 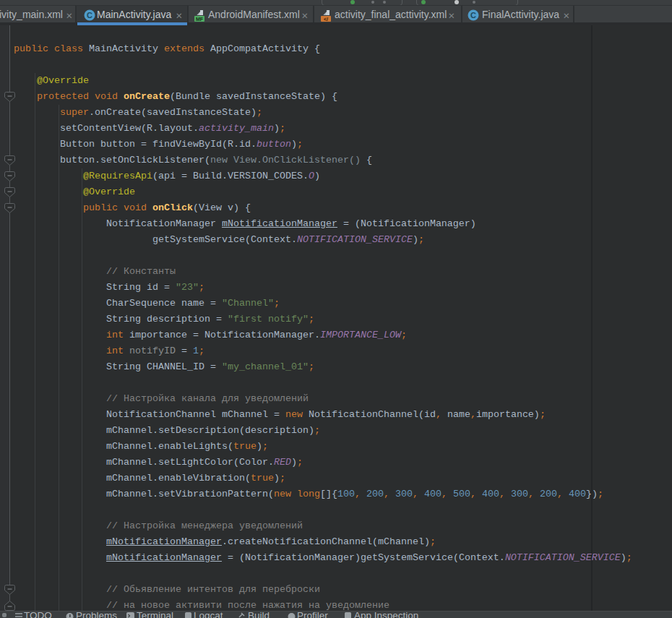 What do you see at coordinates (199, 19) in the screenshot?
I see `svg-text: MF` at bounding box center [199, 19].